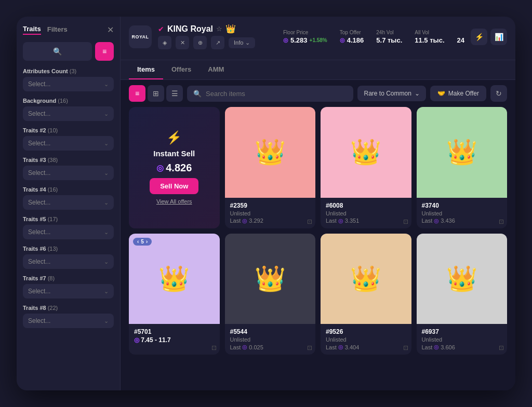 The image size is (532, 407). Describe the element at coordinates (462, 332) in the screenshot. I see `nft-id: #6937` at that location.